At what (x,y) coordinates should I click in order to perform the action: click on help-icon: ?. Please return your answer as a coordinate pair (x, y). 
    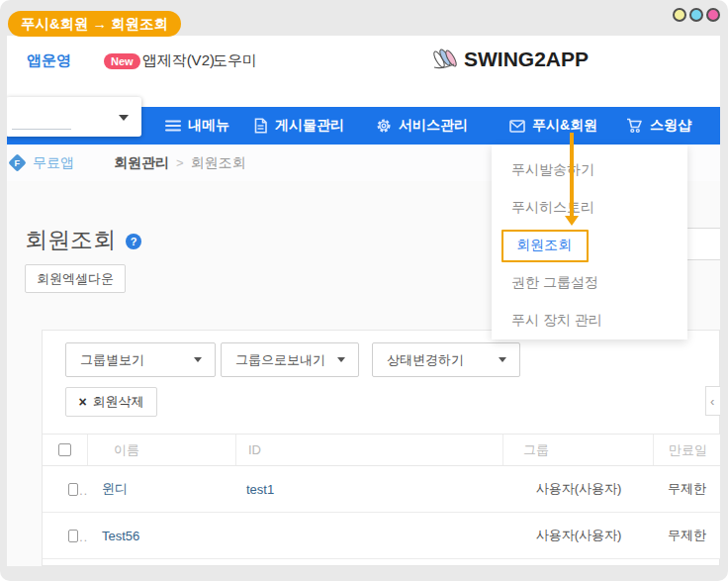
    Looking at the image, I should click on (134, 242).